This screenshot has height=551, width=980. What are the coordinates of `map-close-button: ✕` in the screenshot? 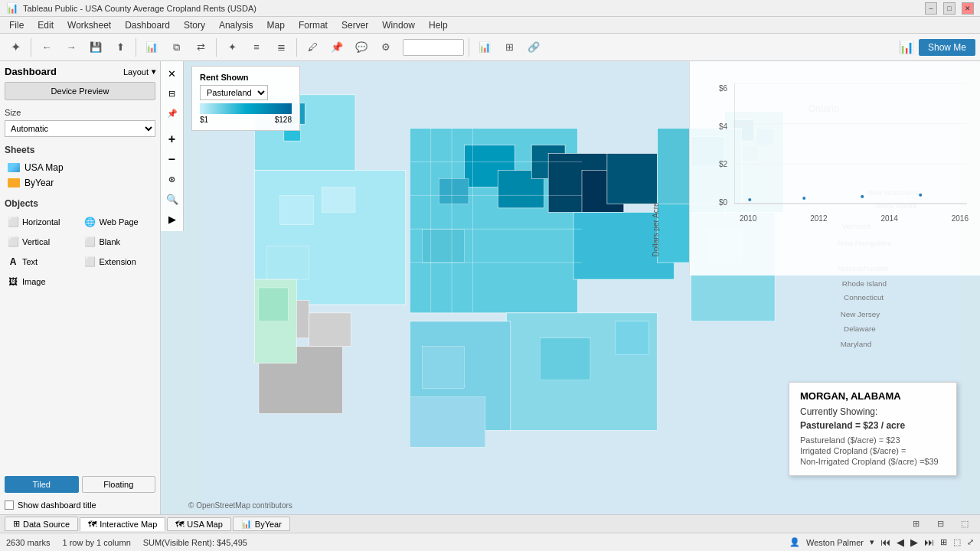 It's located at (172, 73).